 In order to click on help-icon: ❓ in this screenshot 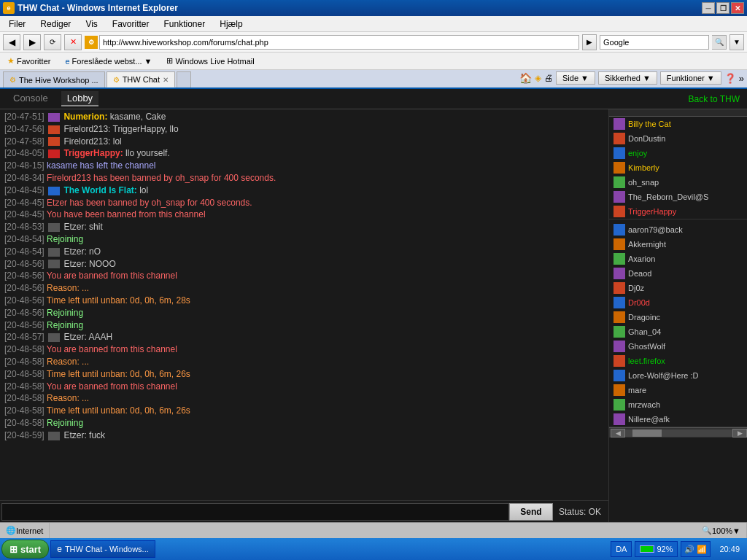, I will do `click(730, 79)`.